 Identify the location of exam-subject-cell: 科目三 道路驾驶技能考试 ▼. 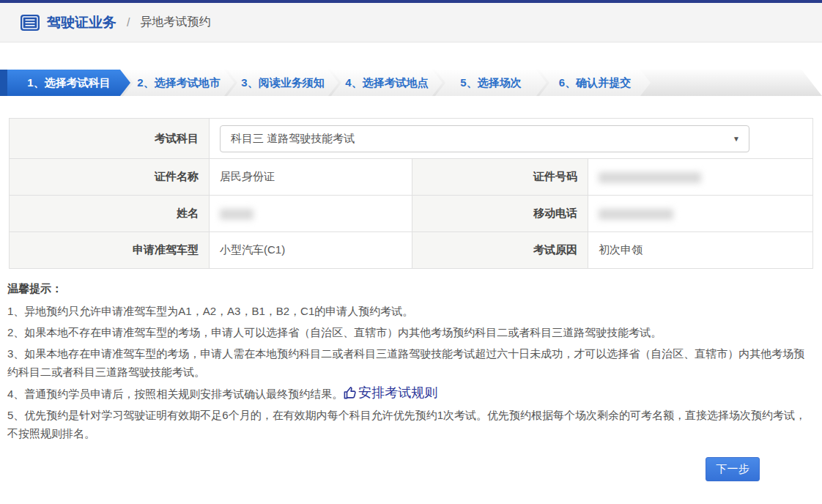
(511, 139).